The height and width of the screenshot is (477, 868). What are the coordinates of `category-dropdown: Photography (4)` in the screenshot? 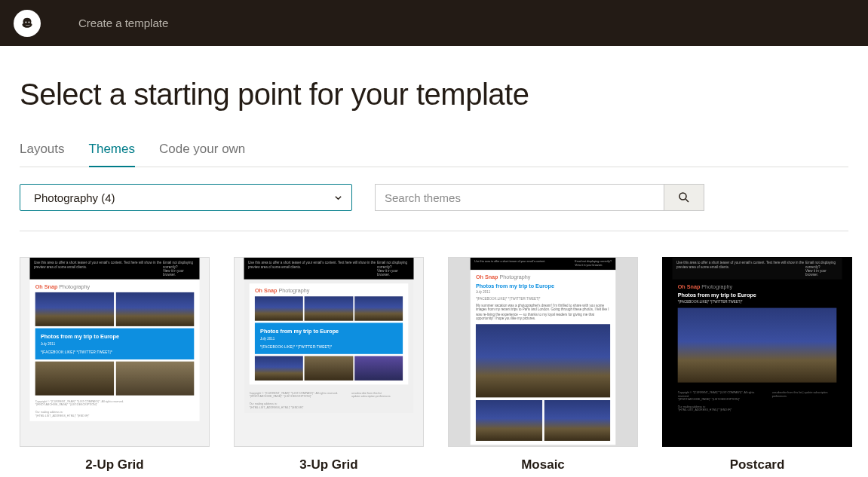 It's located at (186, 197).